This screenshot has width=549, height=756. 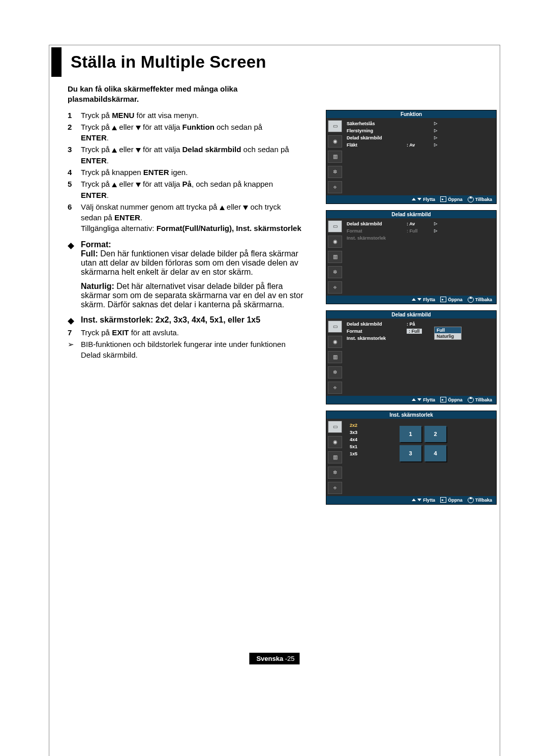 I want to click on footer-page-number: -25, so click(x=290, y=658).